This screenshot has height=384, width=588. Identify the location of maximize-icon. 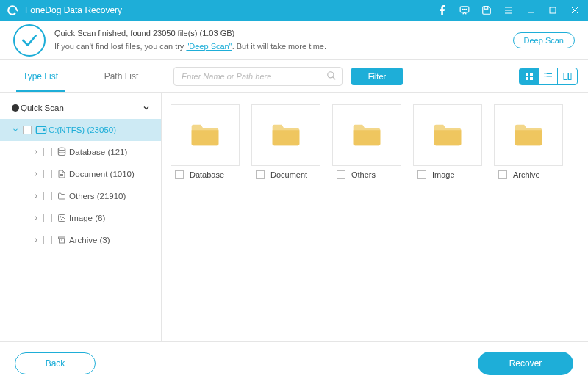
(553, 10).